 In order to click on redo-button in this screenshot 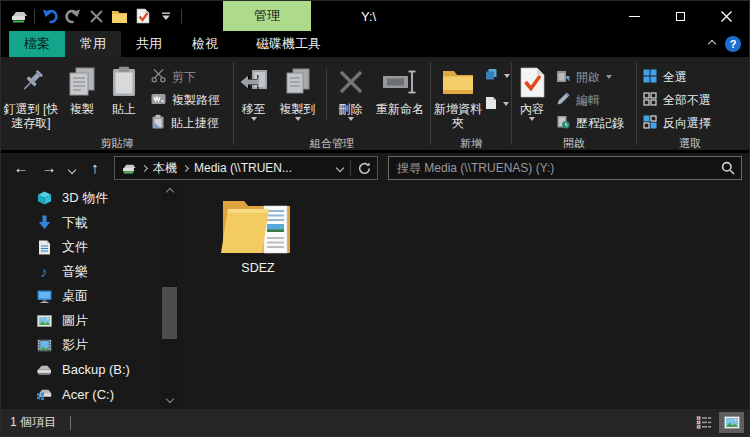, I will do `click(73, 16)`.